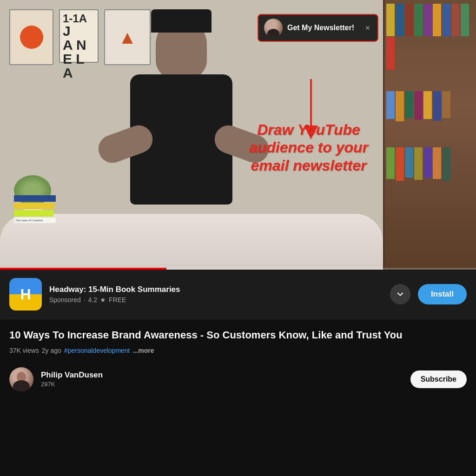  I want to click on channel-row: Philip VanDusen 297K Subscribe, so click(238, 379).